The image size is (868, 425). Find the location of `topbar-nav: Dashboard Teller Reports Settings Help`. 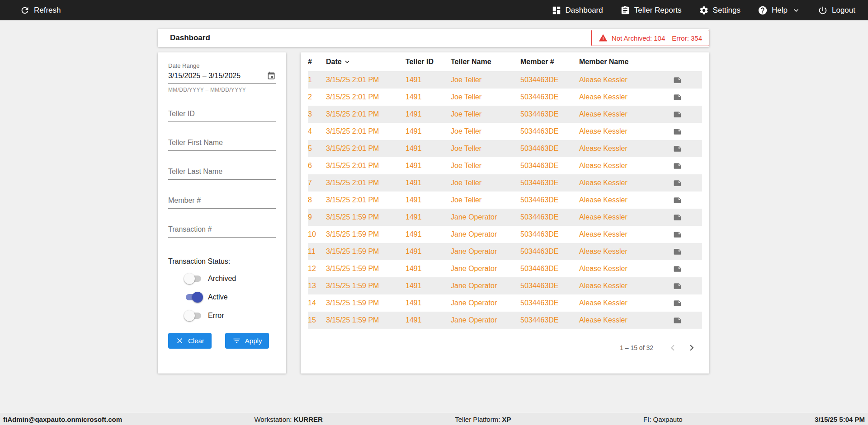

topbar-nav: Dashboard Teller Reports Settings Help is located at coordinates (703, 10).